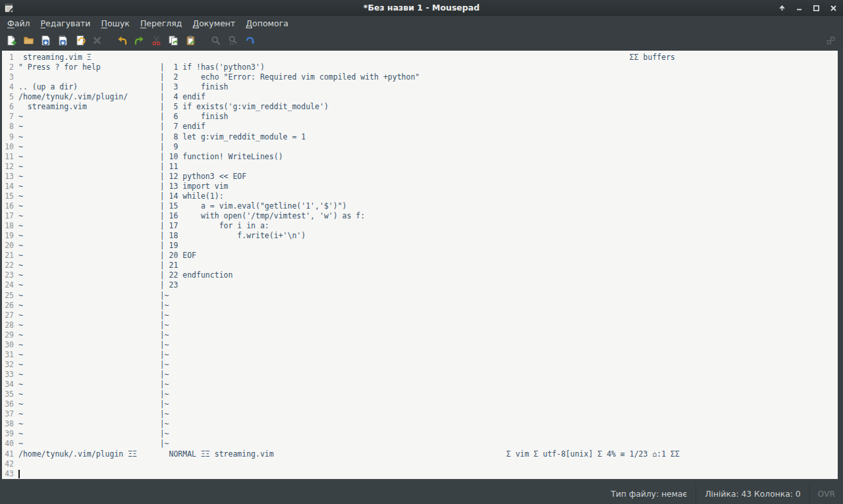  What do you see at coordinates (63, 41) in the screenshot?
I see `save-as-button` at bounding box center [63, 41].